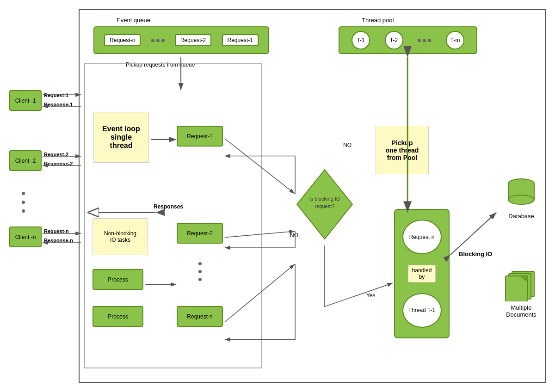  Describe the element at coordinates (455, 40) in the screenshot. I see `thread-tm: T-m` at that location.